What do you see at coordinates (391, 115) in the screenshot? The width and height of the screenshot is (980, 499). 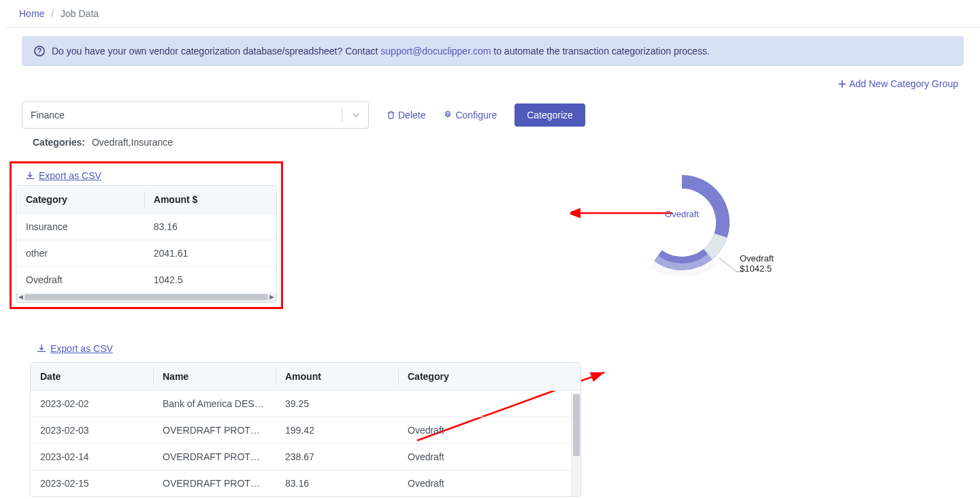 I see `trash-icon` at bounding box center [391, 115].